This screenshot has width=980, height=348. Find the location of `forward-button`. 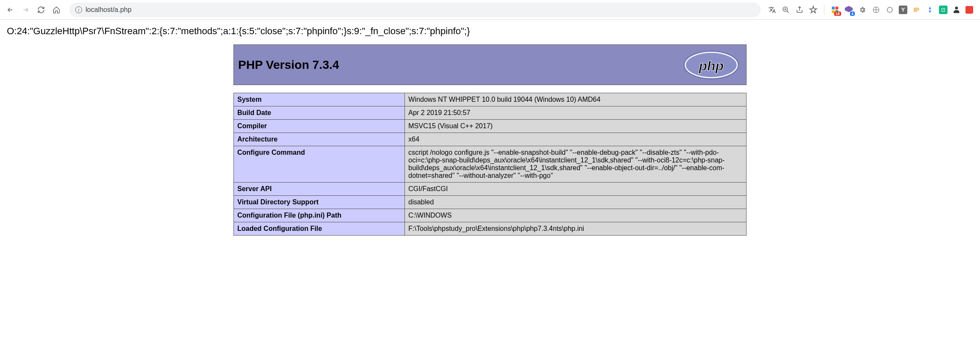

forward-button is located at coordinates (26, 10).